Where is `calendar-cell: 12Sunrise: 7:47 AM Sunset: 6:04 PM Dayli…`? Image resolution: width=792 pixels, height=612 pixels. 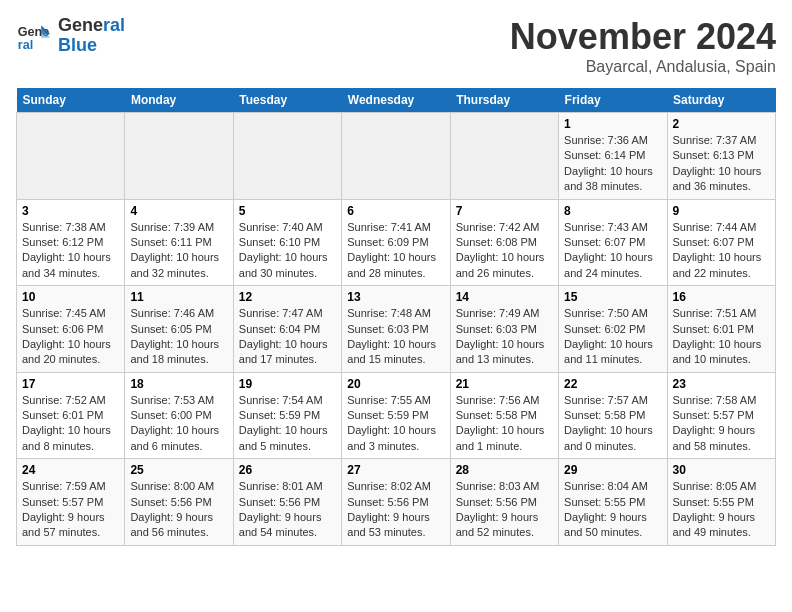
calendar-cell: 12Sunrise: 7:47 AM Sunset: 6:04 PM Dayli… is located at coordinates (287, 330).